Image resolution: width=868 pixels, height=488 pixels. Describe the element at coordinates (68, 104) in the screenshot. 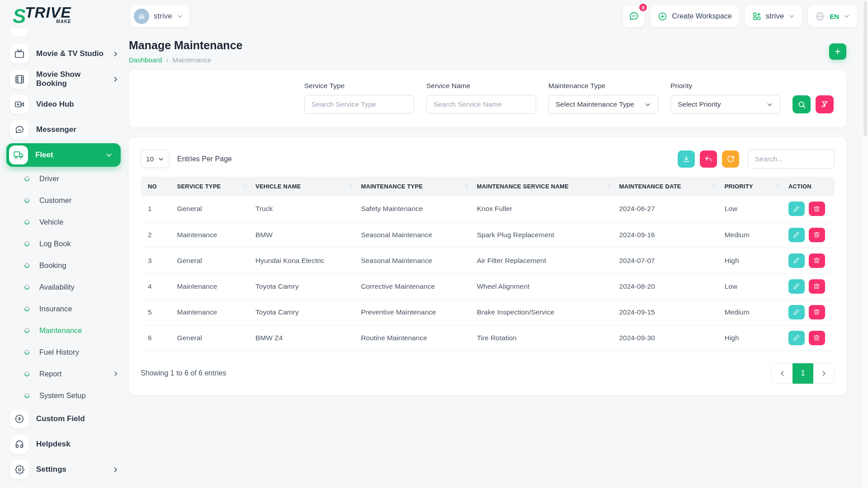

I see `sidebar-item-video-hub: Video Hub` at that location.